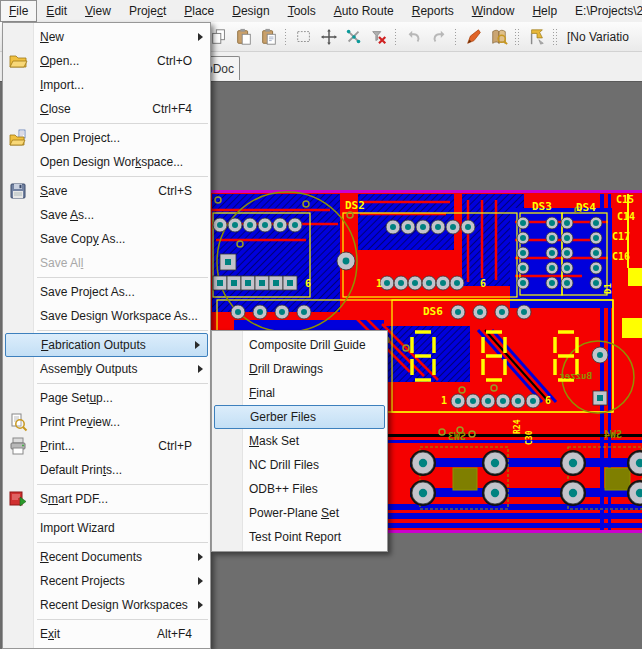 The image size is (642, 649). Describe the element at coordinates (494, 11) in the screenshot. I see `menubar-item-window: Window` at that location.